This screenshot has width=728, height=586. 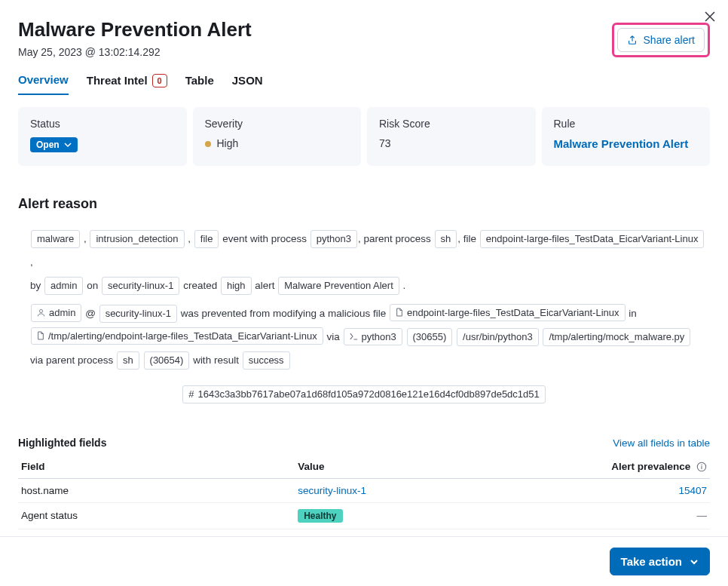 I want to click on token-file: file, so click(x=206, y=239).